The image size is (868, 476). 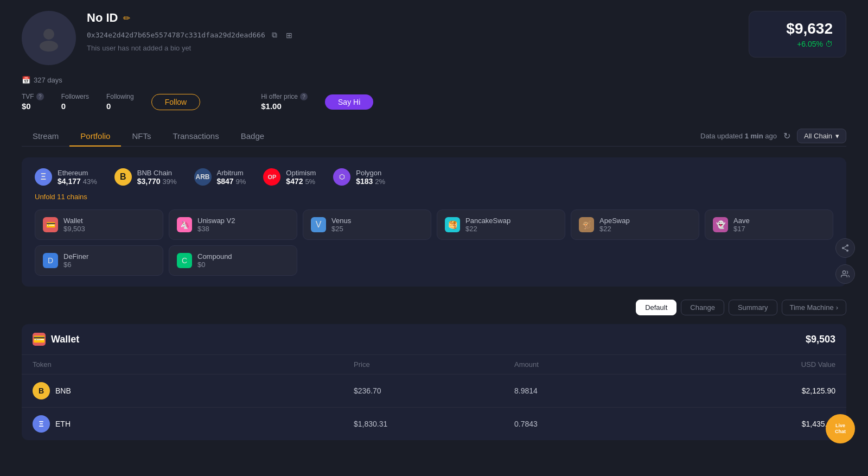 I want to click on chain-item-arbitrum: ARB Arbitrum $847 9%, so click(x=220, y=177).